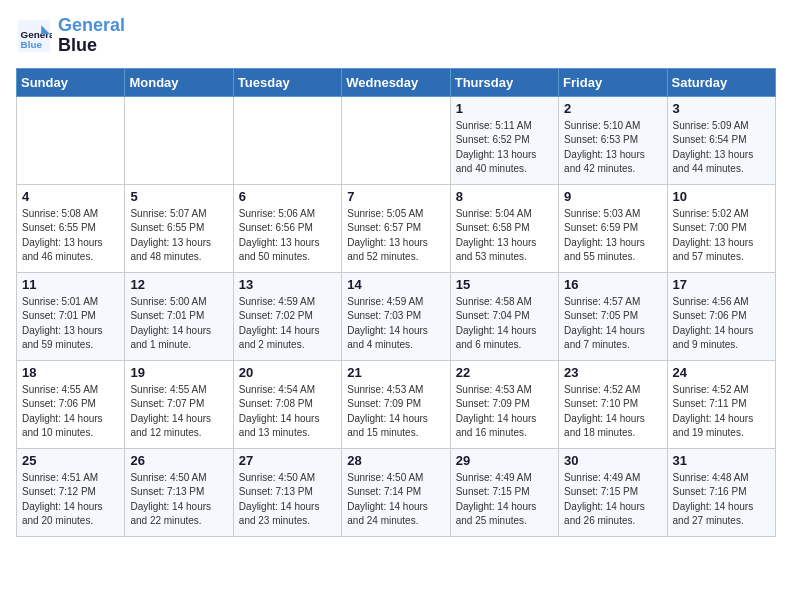 The height and width of the screenshot is (612, 792). I want to click on day-header-wednesday: Wednesday, so click(396, 82).